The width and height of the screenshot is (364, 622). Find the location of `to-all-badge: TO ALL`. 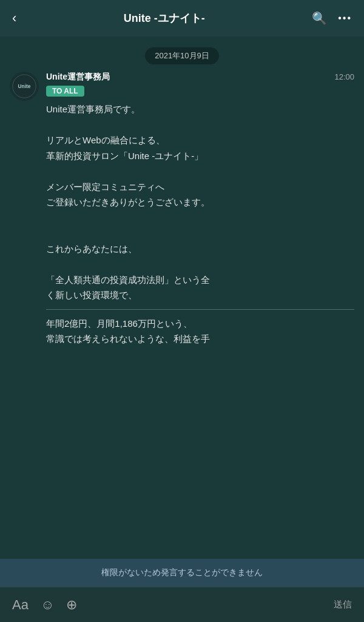

to-all-badge: TO ALL is located at coordinates (200, 94).